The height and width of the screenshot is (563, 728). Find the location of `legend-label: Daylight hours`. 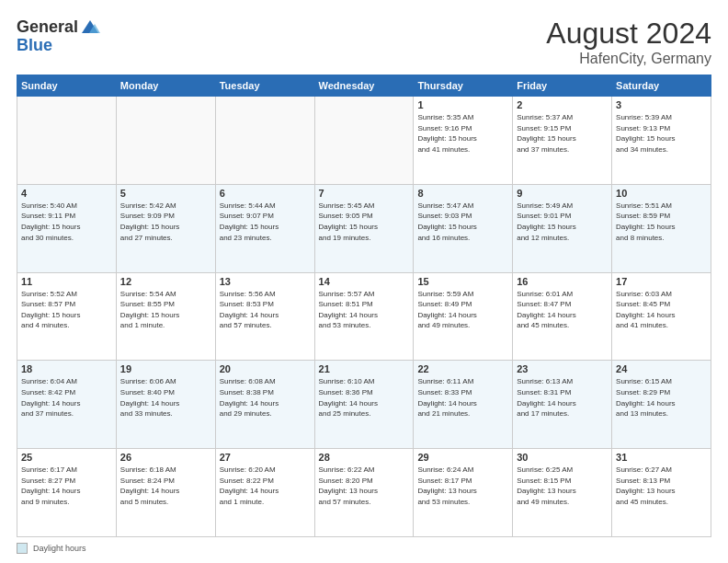

legend-label: Daylight hours is located at coordinates (60, 548).